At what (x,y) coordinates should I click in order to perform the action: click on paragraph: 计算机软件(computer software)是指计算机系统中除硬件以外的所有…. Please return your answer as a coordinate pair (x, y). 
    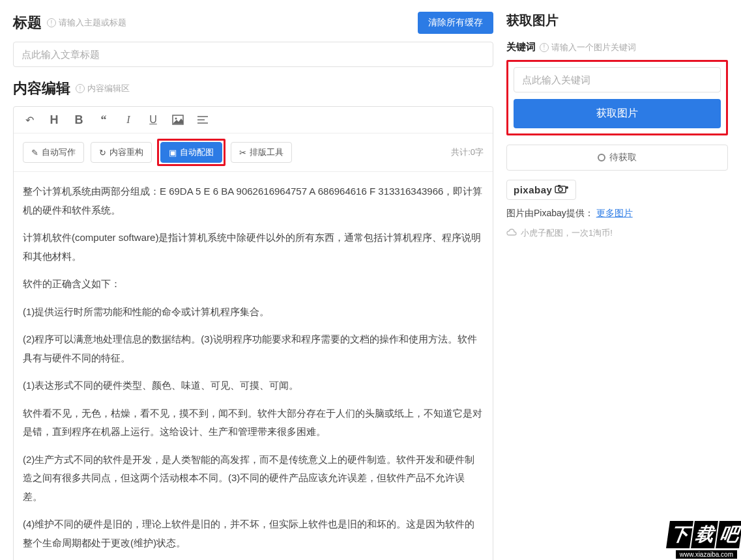
    Looking at the image, I should click on (253, 247).